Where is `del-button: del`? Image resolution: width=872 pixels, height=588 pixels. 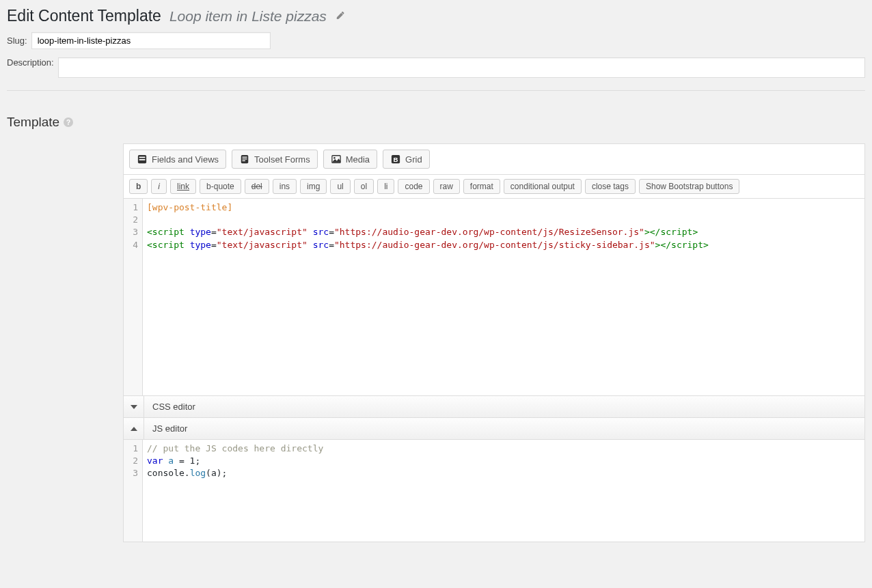 del-button: del is located at coordinates (257, 186).